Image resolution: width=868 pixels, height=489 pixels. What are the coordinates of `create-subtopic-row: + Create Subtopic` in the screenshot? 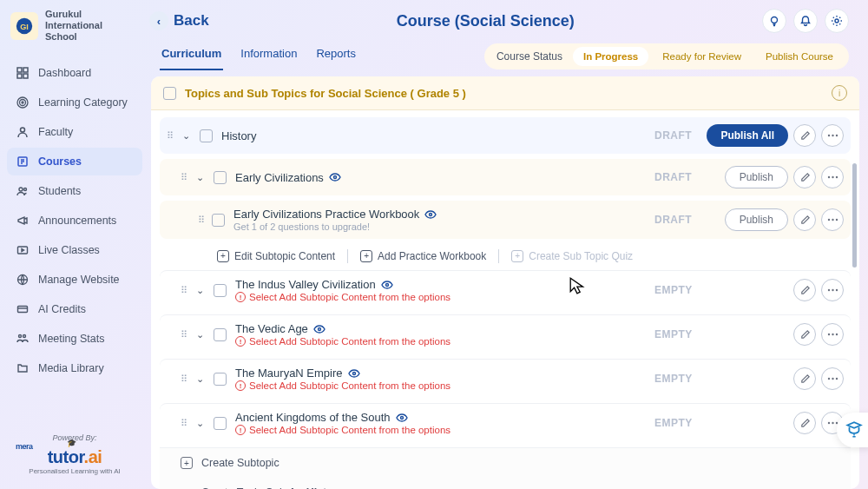 It's located at (505, 462).